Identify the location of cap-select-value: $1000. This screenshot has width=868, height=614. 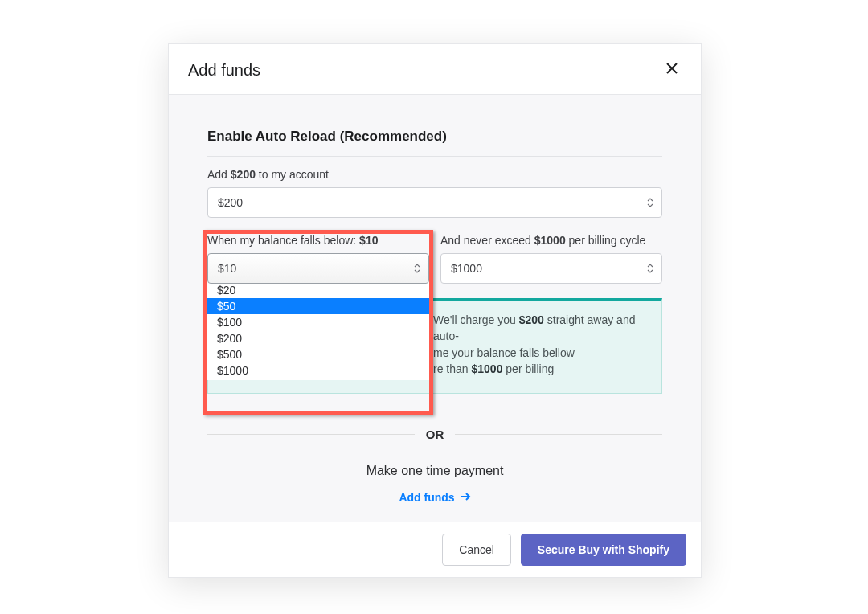
(466, 268).